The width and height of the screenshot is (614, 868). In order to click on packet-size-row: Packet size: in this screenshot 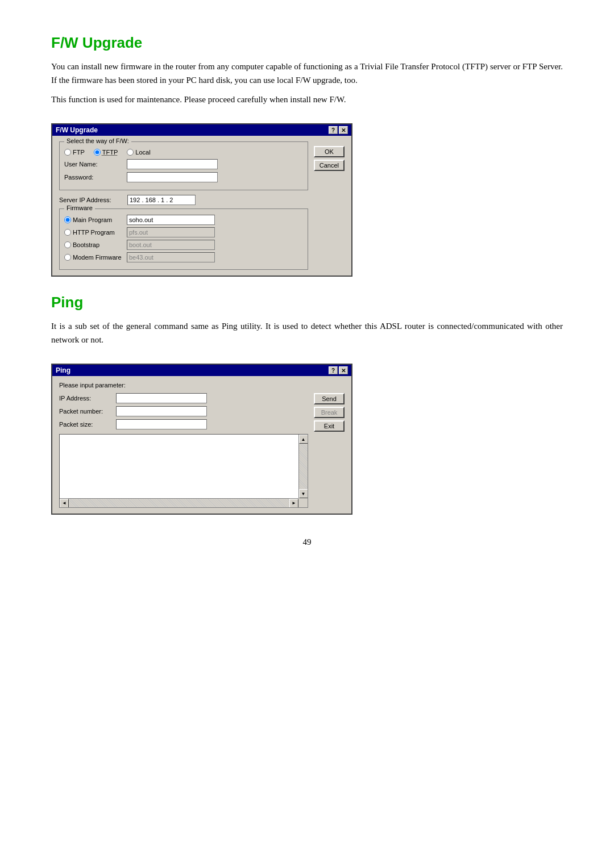, I will do `click(184, 424)`.